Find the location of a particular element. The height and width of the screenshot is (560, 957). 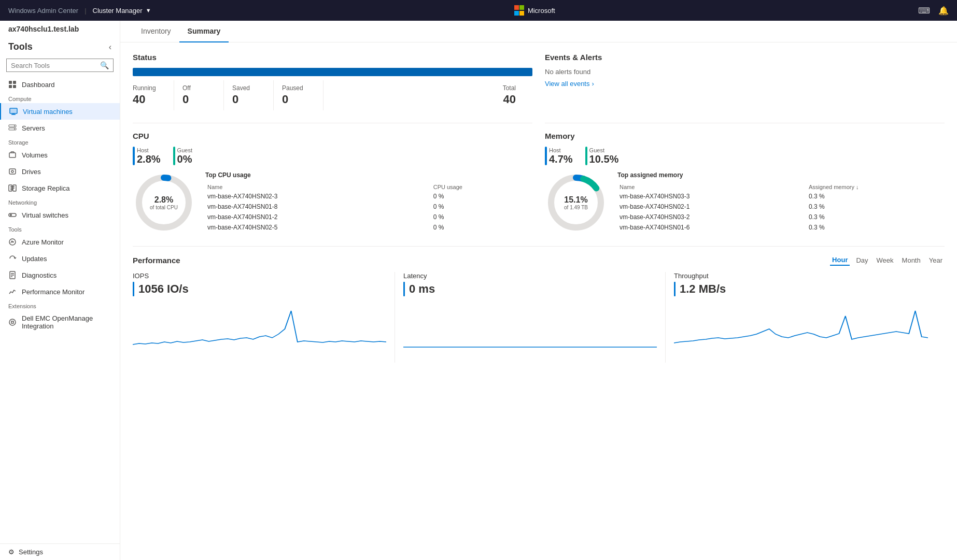

no-alerts-text: No alerts found is located at coordinates (744, 71).